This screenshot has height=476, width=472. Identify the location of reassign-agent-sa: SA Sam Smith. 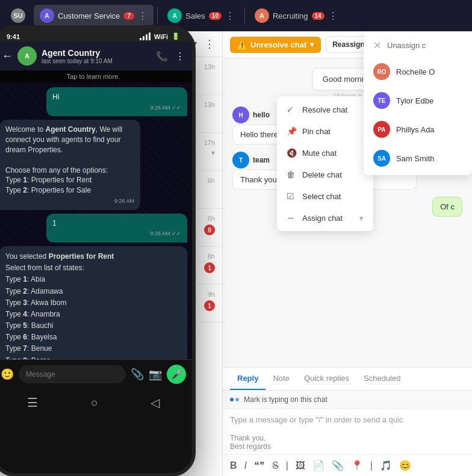
(418, 158).